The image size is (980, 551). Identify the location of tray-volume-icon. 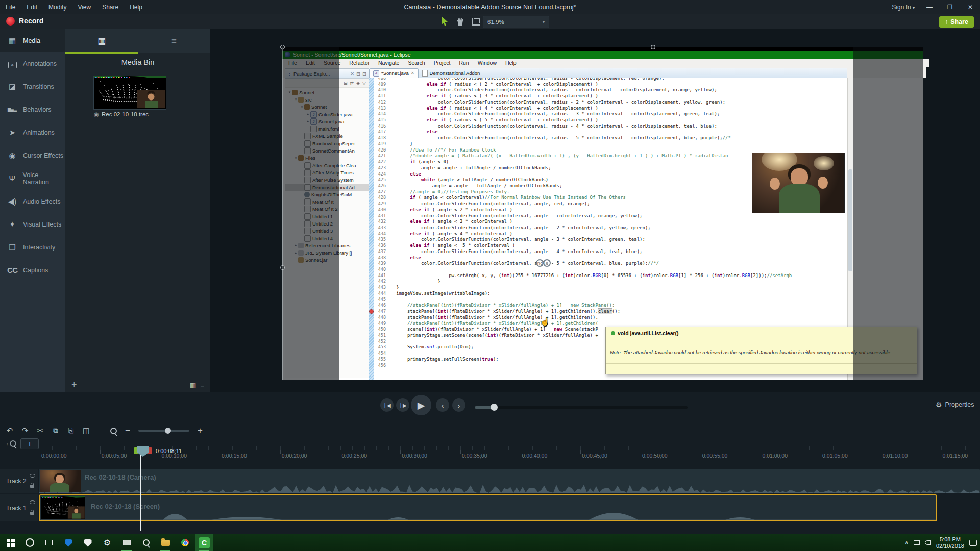
(928, 543).